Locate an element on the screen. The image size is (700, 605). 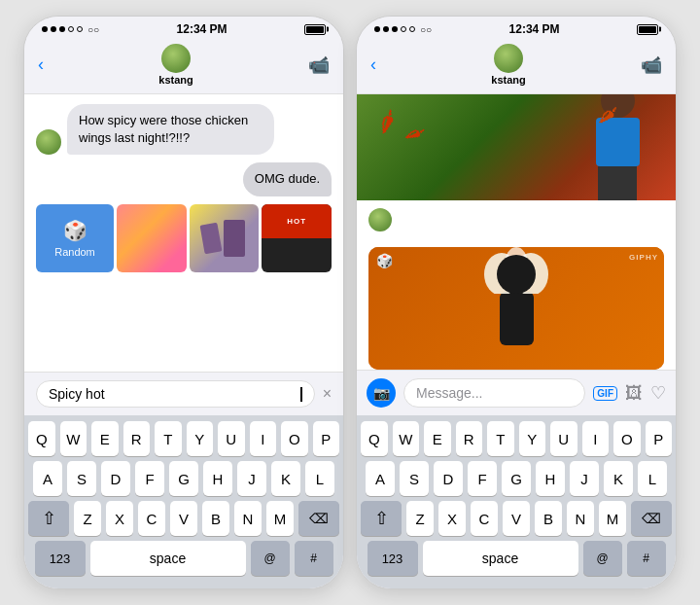
search-clear-icon: × is located at coordinates (327, 394).